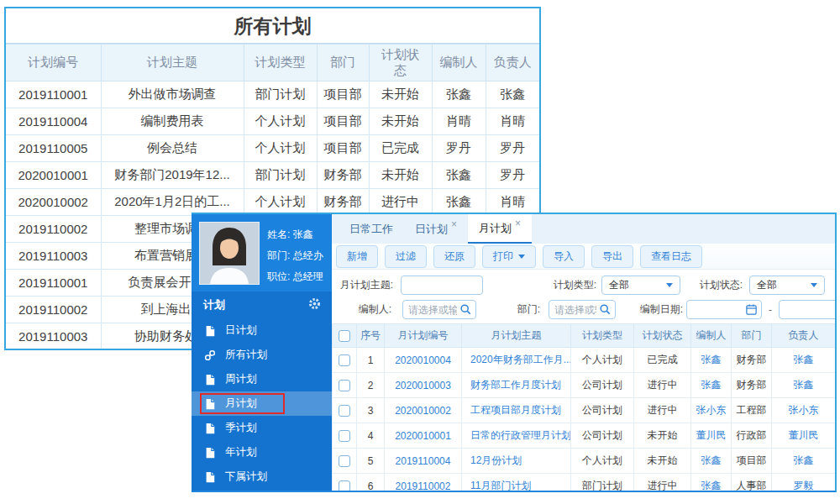 This screenshot has width=840, height=504. I want to click on column-header: 序号, so click(371, 336).